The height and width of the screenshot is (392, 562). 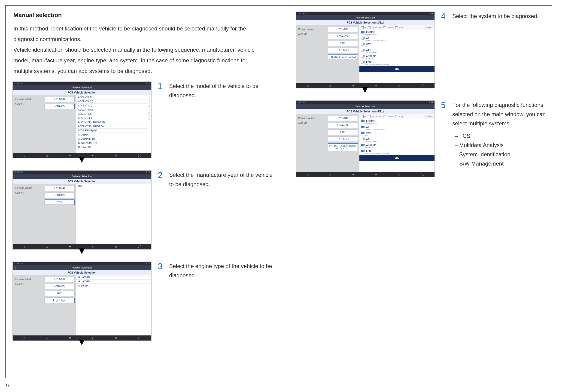 What do you see at coordinates (112, 102) in the screenshot?
I see `list-item: ACCENT(HCI)` at bounding box center [112, 102].